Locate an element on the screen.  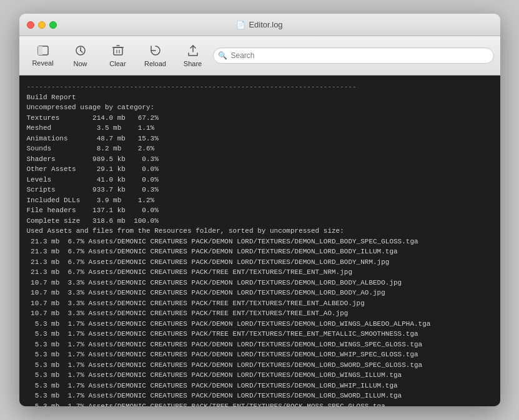
log-line: Other Assets 29.1 kb 0.0% is located at coordinates (260, 170).